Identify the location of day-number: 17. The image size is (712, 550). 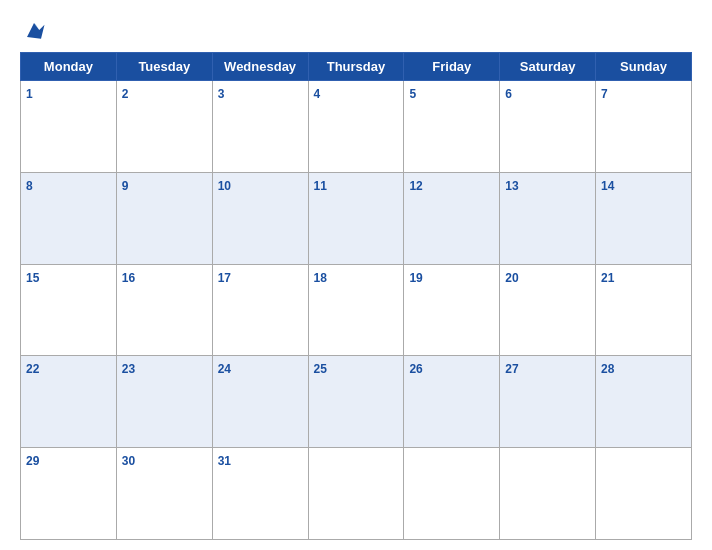
(224, 278).